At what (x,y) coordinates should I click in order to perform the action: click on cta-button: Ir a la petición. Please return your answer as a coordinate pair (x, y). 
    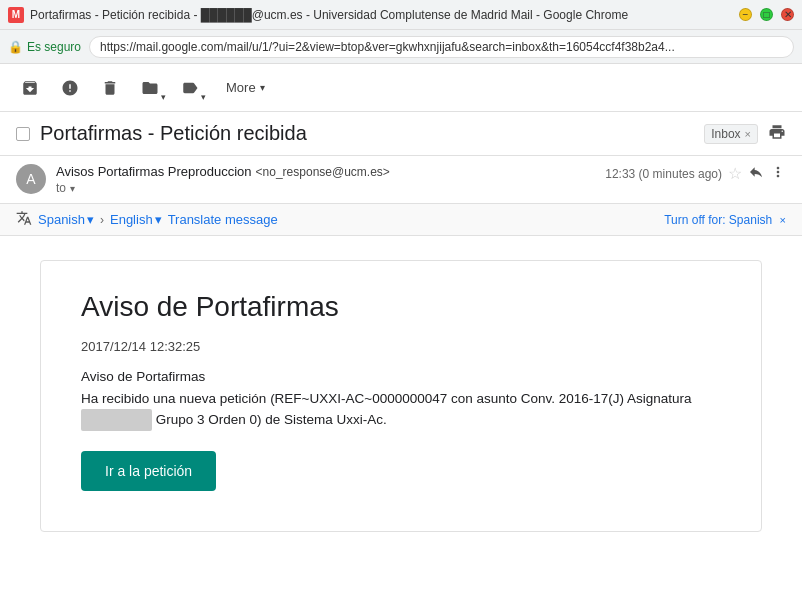
    Looking at the image, I should click on (148, 471).